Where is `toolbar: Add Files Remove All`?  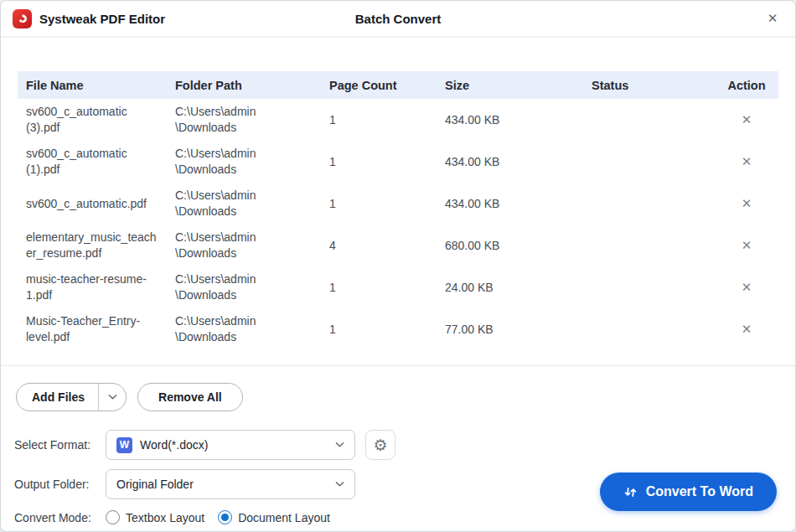
toolbar: Add Files Remove All is located at coordinates (406, 397).